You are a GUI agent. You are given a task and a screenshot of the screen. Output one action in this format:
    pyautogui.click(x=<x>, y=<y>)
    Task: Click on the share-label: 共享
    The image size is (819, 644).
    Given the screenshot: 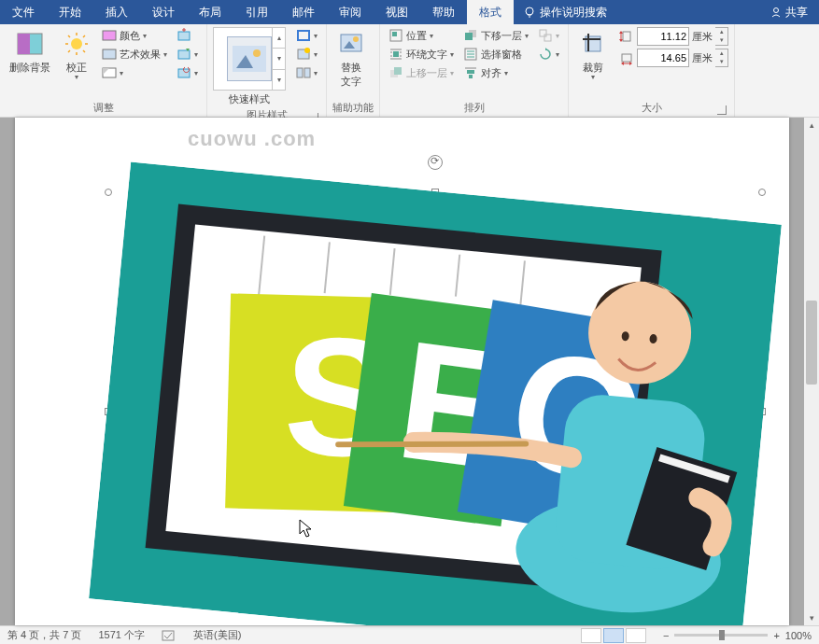 What is the action you would take?
    pyautogui.click(x=797, y=13)
    